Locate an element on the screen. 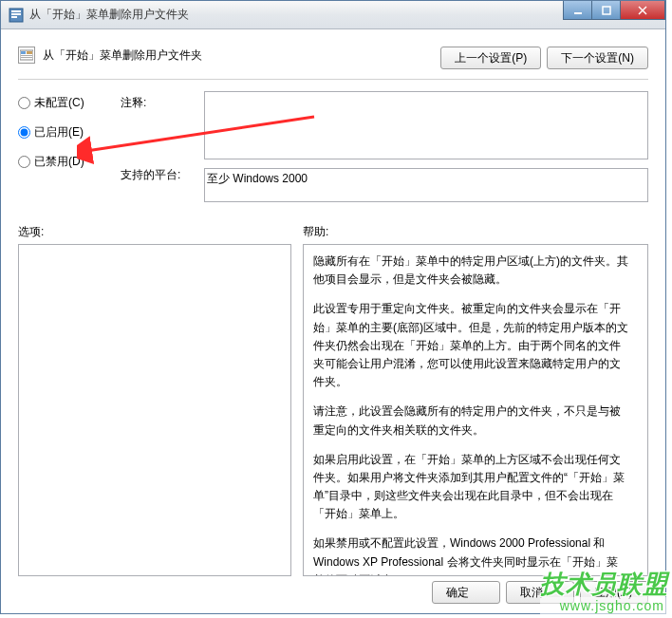 Image resolution: width=672 pixels, height=618 pixels. radio-not-configured: 未配置(C) is located at coordinates (65, 103).